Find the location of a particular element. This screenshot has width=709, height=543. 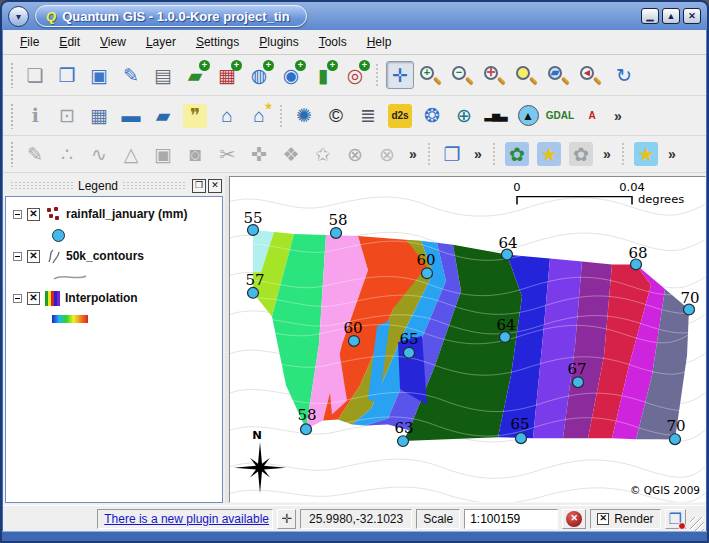

capture-line-icon: ∿ is located at coordinates (99, 154).